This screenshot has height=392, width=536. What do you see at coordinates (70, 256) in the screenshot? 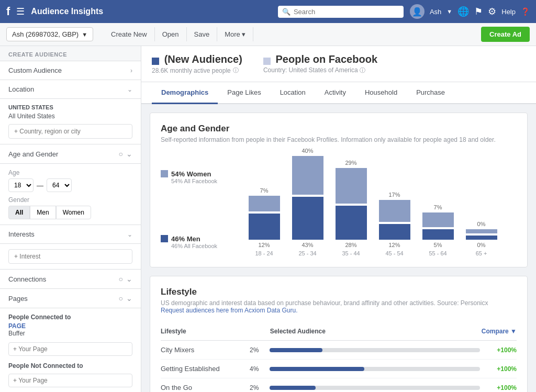
I see `interests-sub` at bounding box center [70, 256].